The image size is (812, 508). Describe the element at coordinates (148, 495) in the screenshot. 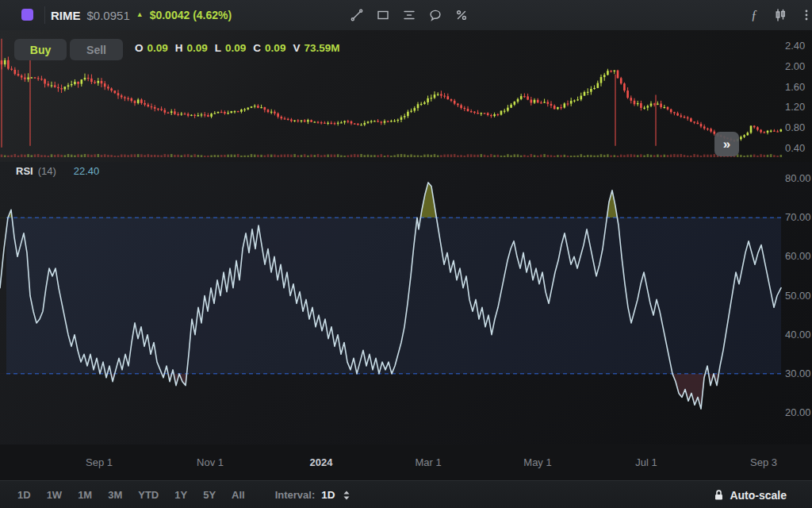

I see `range-button-ytd: YTD` at that location.